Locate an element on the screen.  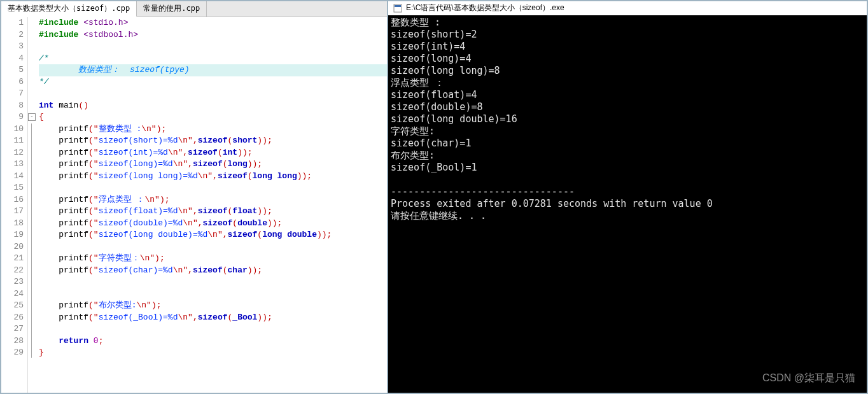
code-line: 数据类型： sizeof(tpye) is located at coordinates (213, 70).